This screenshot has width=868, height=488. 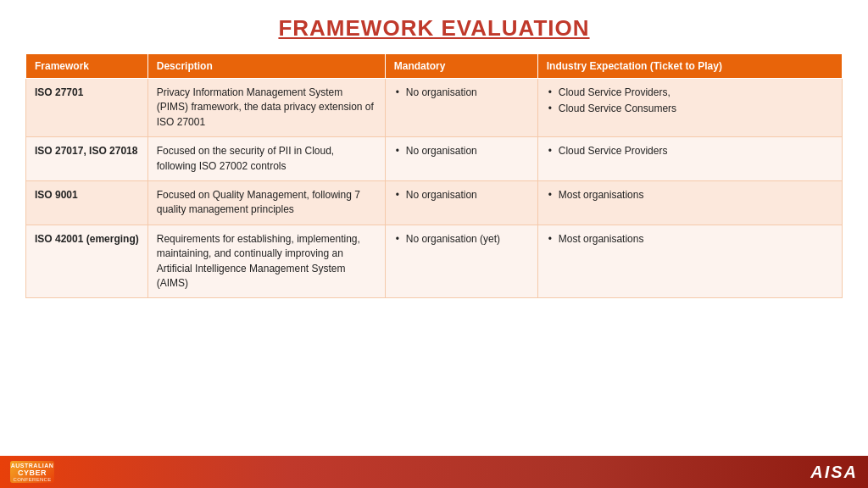 I want to click on cell-description: Focused on Quality Management, following…, so click(x=266, y=202).